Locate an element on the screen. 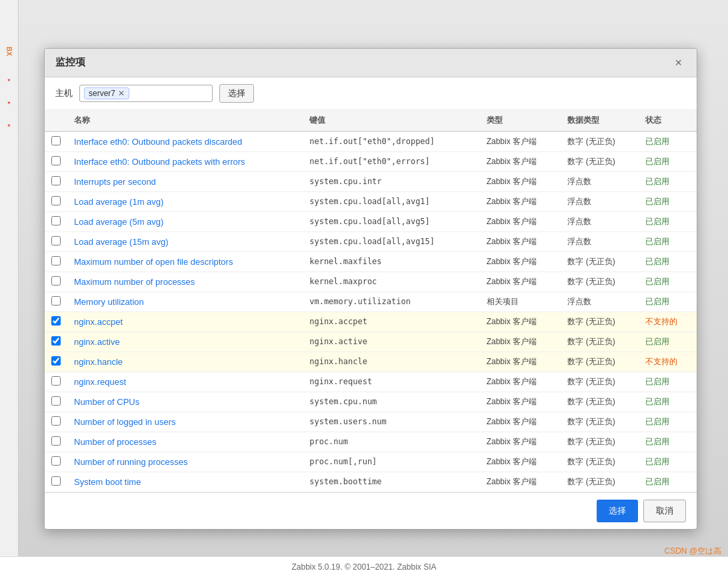  row-name-cell: Interrupts per second is located at coordinates (185, 181).